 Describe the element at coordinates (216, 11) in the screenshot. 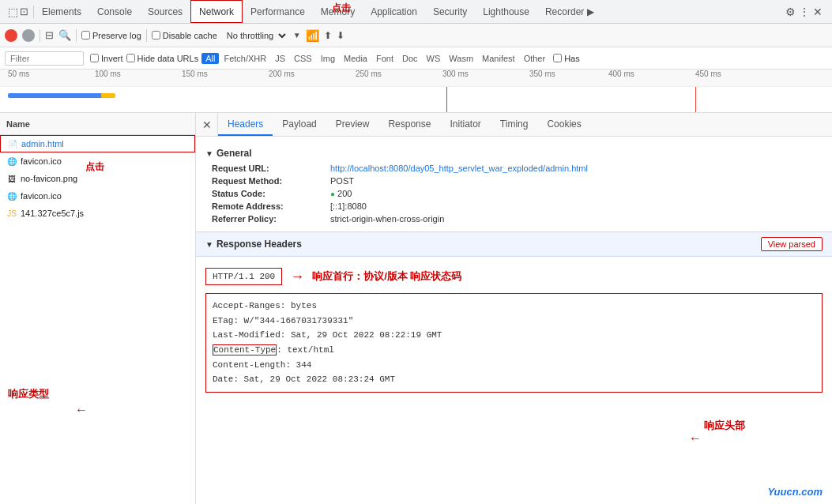

I see `tab-network: Network` at that location.